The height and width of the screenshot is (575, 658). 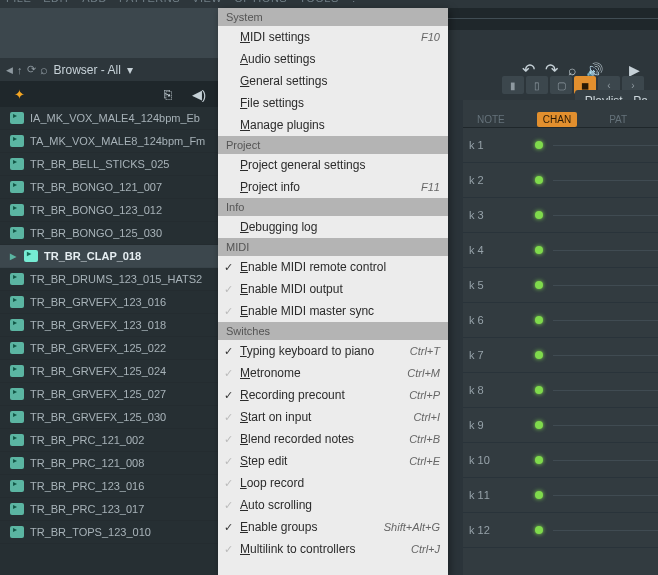 What do you see at coordinates (110, 326) in the screenshot?
I see `file-row: TR_BR_GRVEFX_123_018` at bounding box center [110, 326].